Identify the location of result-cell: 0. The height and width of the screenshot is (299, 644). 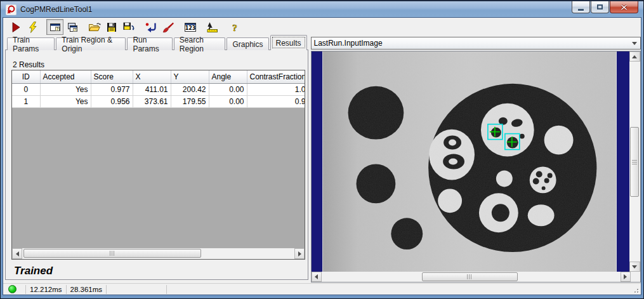
(26, 89).